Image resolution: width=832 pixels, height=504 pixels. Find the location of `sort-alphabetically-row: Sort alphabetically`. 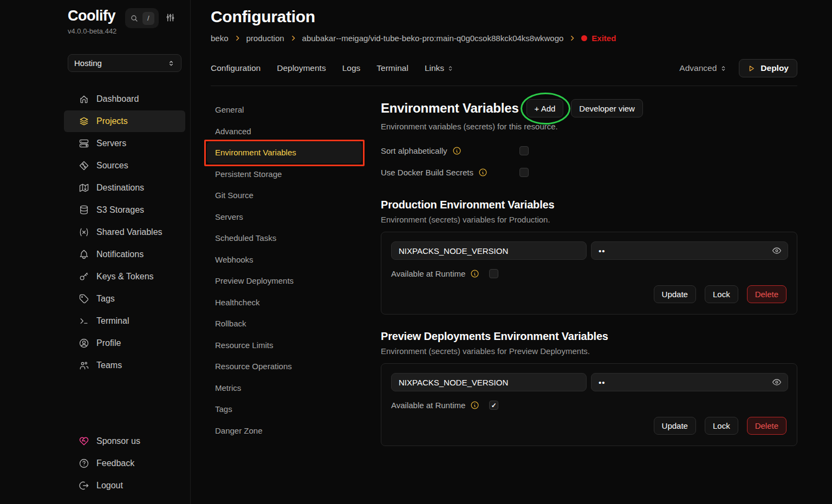

sort-alphabetically-row: Sort alphabetically is located at coordinates (589, 150).